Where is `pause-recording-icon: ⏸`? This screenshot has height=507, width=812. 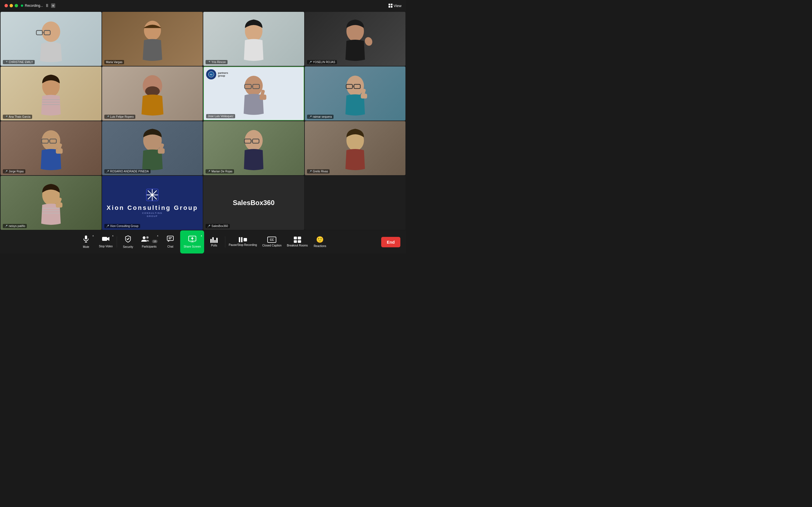 pause-recording-icon: ⏸ is located at coordinates (47, 5).